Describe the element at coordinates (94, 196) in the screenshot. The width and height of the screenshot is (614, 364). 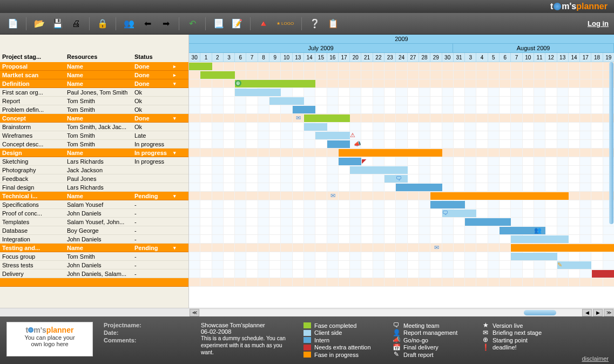
I see `group-row: Technical i...NamePending▾` at that location.